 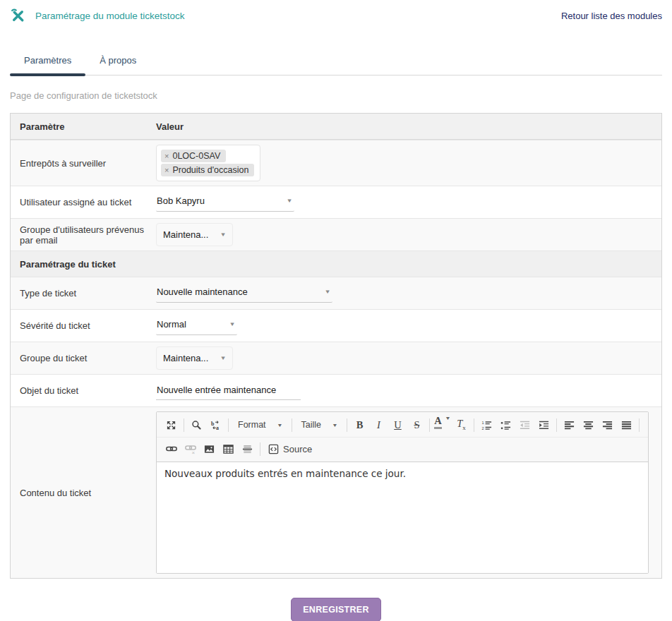 What do you see at coordinates (196, 326) in the screenshot?
I see `ticket-severity-select: Normal ▼` at bounding box center [196, 326].